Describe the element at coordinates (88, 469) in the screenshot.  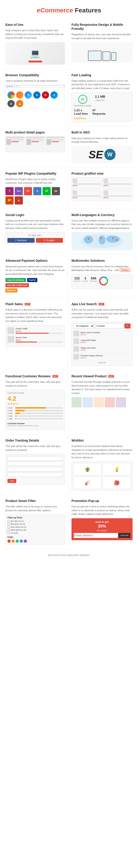
I see `wishlist-item-1: 🪴` at that location.